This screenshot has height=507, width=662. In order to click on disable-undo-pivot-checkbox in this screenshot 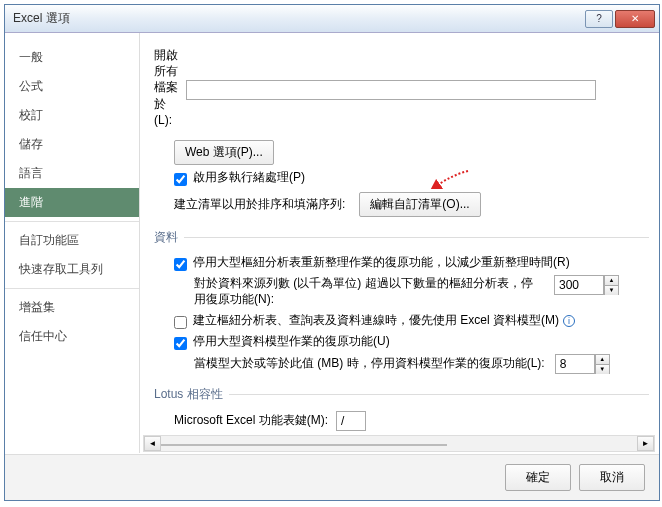, I will do `click(180, 264)`.